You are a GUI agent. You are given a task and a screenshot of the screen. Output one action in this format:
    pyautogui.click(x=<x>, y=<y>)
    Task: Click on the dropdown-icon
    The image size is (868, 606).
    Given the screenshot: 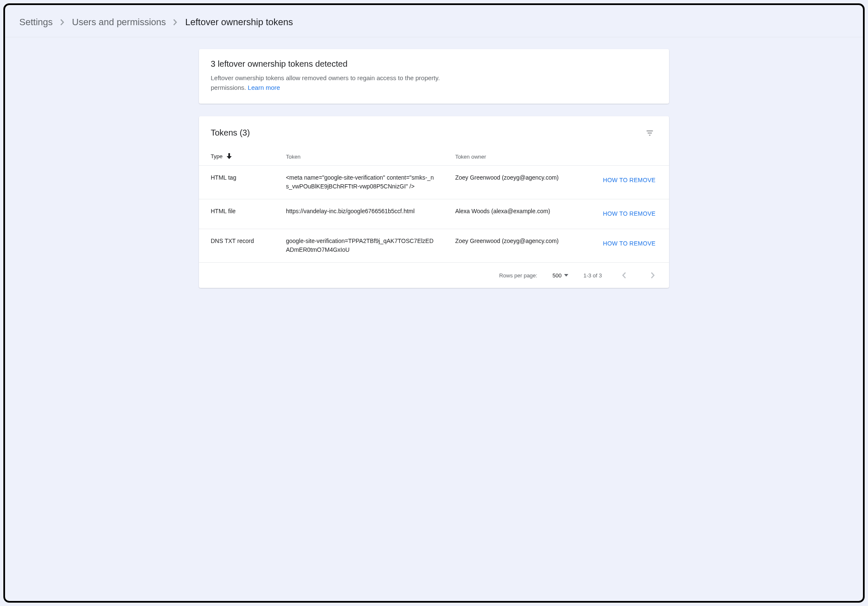 What is the action you would take?
    pyautogui.click(x=566, y=275)
    